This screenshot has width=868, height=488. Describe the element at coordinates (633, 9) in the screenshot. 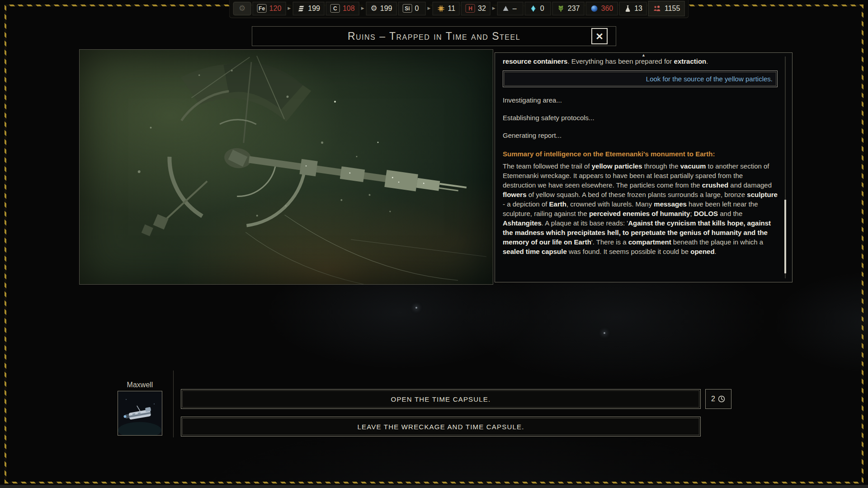

I see `resource-science: 13` at that location.